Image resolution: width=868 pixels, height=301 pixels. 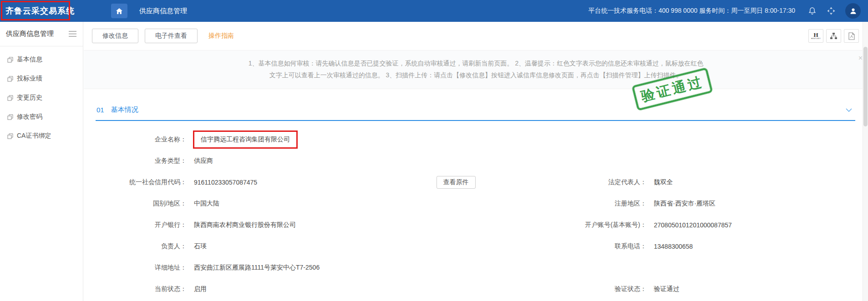 I want to click on notice-line-1: 1、基本信息如何审核：请先确认信息是否已提交验证，系统自动审核通过，请刷新当前页…, so click(x=476, y=63).